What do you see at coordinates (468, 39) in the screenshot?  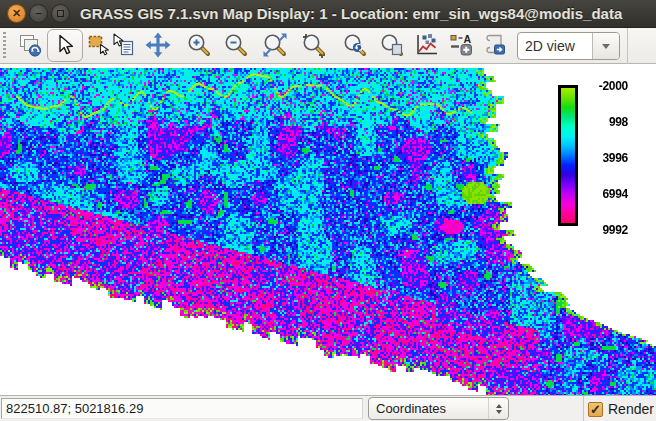 I see `svg-text: A` at bounding box center [468, 39].